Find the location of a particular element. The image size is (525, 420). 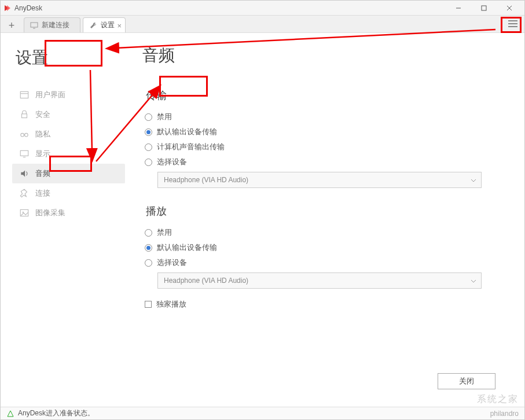

radio-label: 计算机声音输出传输 is located at coordinates (191, 147).